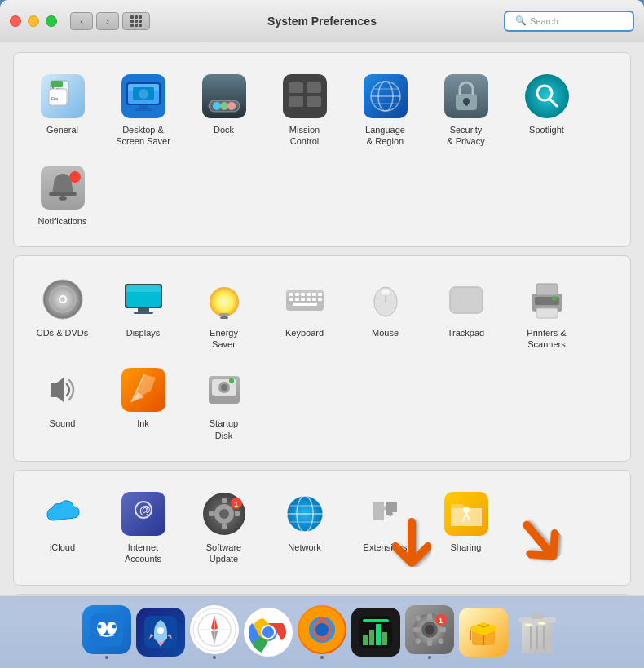 The width and height of the screenshot is (644, 668). What do you see at coordinates (305, 528) in the screenshot?
I see `pref-network: Network` at bounding box center [305, 528].